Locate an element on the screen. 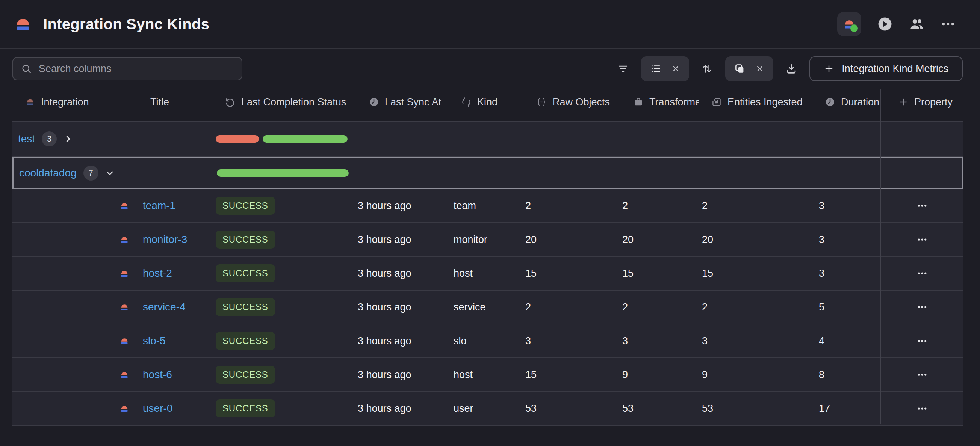 Image resolution: width=980 pixels, height=446 pixels. integration-logo-icon is located at coordinates (23, 24).